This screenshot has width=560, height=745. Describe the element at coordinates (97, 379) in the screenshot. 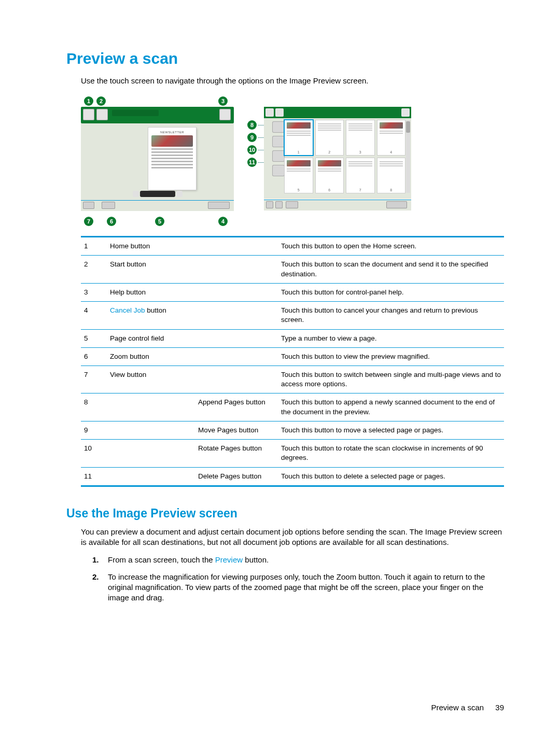

I see `row-number: 7` at that location.